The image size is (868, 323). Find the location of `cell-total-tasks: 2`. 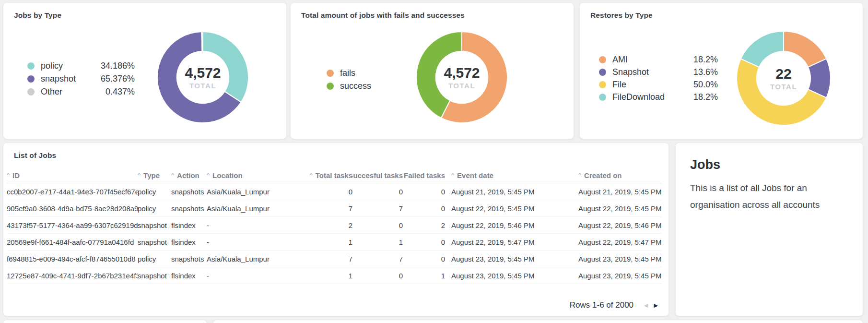

cell-total-tasks: 2 is located at coordinates (313, 226).